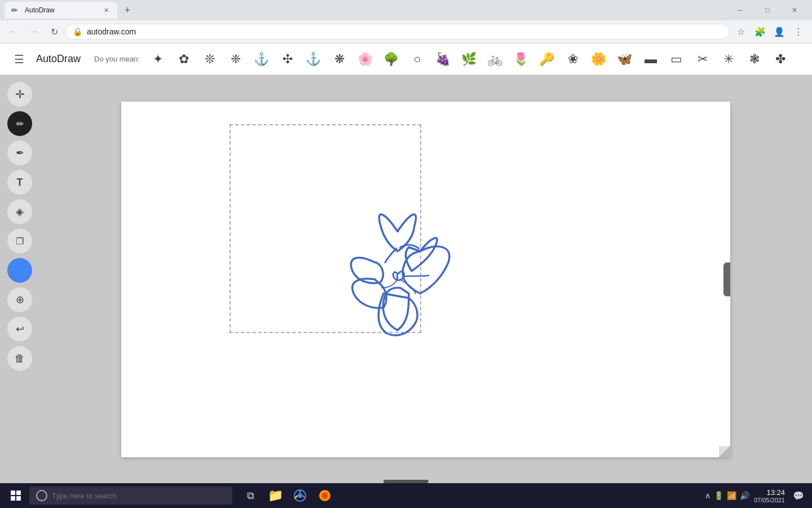  What do you see at coordinates (769, 496) in the screenshot?
I see `system-clock: 13:24 07/05/2021` at bounding box center [769, 496].